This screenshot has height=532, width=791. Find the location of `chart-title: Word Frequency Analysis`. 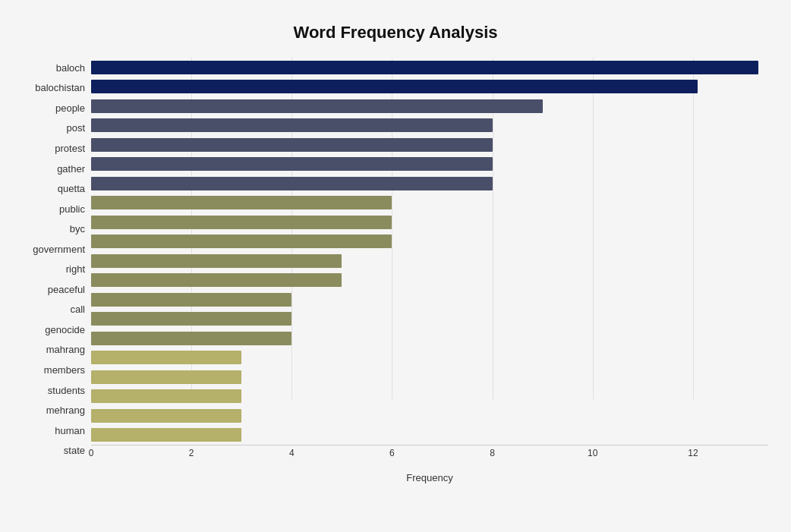

chart-title: Word Frequency Analysis is located at coordinates (396, 33).